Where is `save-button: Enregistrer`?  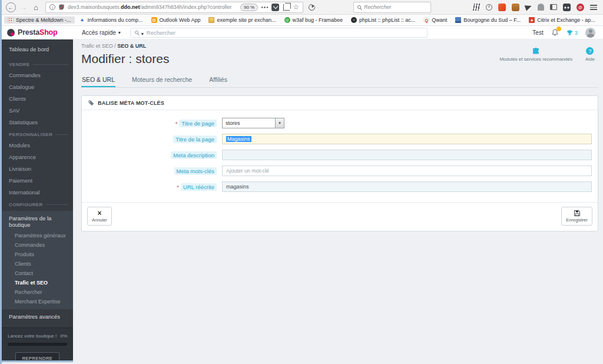
save-button: Enregistrer is located at coordinates (577, 216).